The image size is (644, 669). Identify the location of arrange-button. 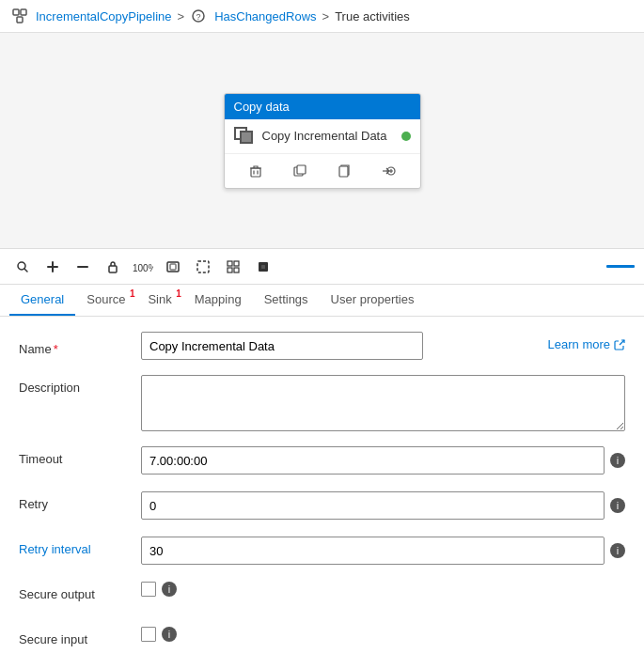
(233, 267).